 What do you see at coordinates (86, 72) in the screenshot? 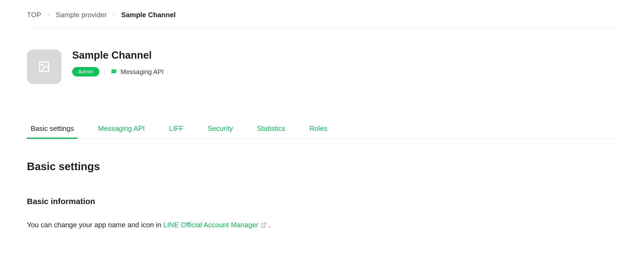
I see `role-badge: Admin` at bounding box center [86, 72].